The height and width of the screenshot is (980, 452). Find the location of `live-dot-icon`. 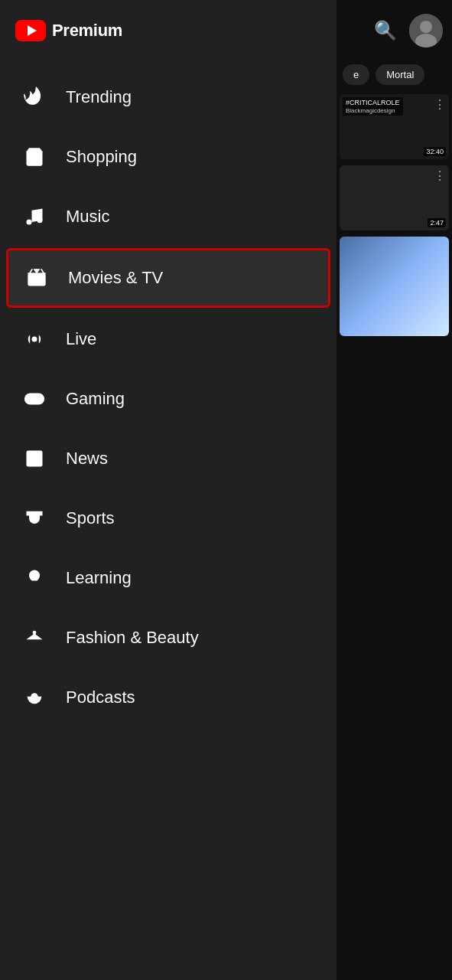

live-dot-icon is located at coordinates (34, 339).